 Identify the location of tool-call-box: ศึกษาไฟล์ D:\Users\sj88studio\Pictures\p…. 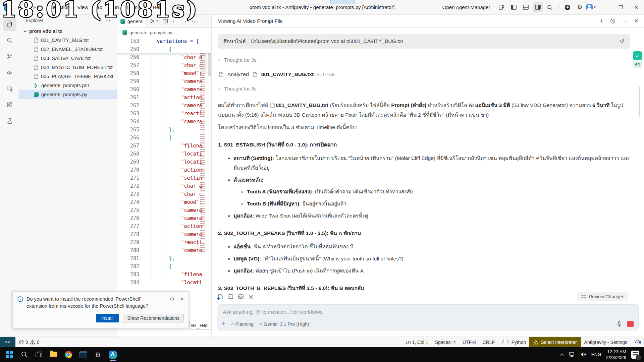
(424, 41).